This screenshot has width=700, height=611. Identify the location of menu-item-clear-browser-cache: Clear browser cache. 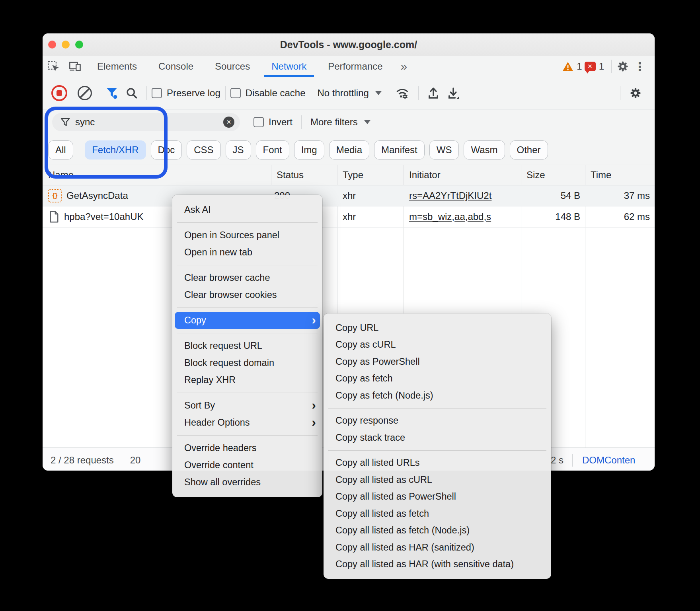
(248, 278).